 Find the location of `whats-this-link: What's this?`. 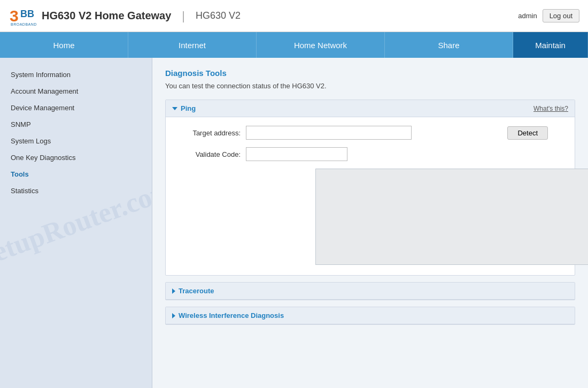

whats-this-link: What's this? is located at coordinates (551, 109).